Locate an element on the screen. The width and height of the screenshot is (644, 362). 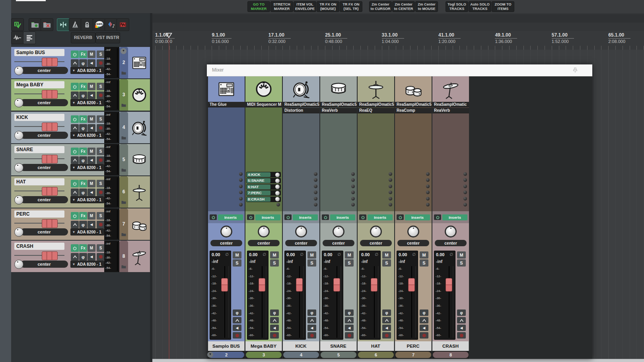
track-number-tab: 6 is located at coordinates (124, 192).